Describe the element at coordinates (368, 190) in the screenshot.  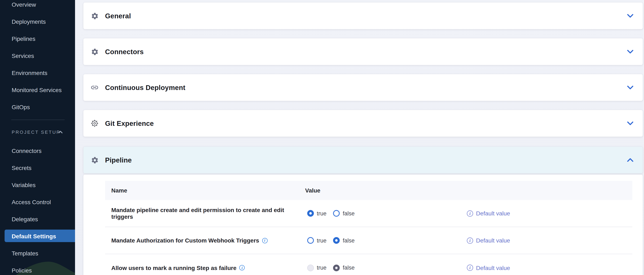
I see `table-header-row: Name Value` at that location.